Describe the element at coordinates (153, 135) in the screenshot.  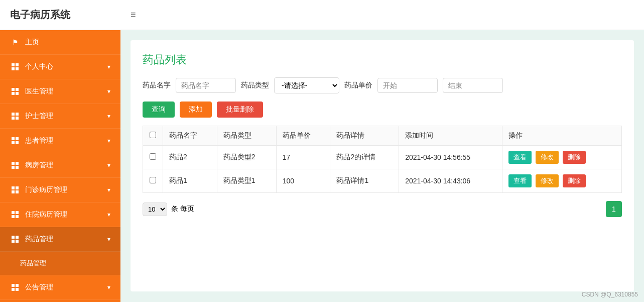
I see `select-all-checkbox` at that location.